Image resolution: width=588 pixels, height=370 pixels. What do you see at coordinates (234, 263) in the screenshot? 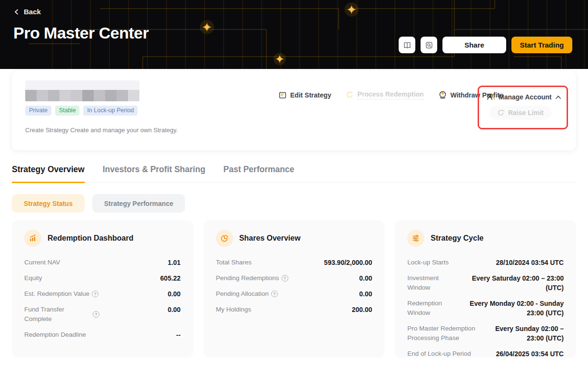
I see `row-label: Total Shares` at bounding box center [234, 263].